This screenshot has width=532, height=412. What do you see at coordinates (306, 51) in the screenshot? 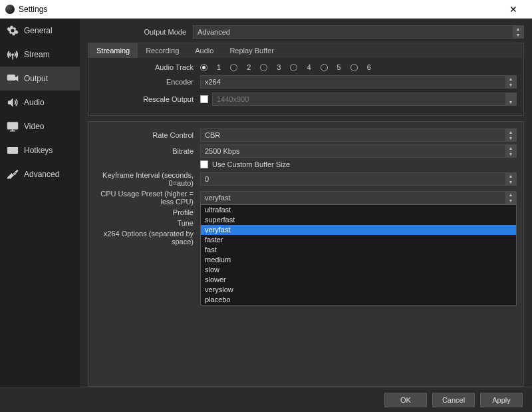
I see `tabs: Streaming Recording Audio Replay Buffer` at bounding box center [306, 51].